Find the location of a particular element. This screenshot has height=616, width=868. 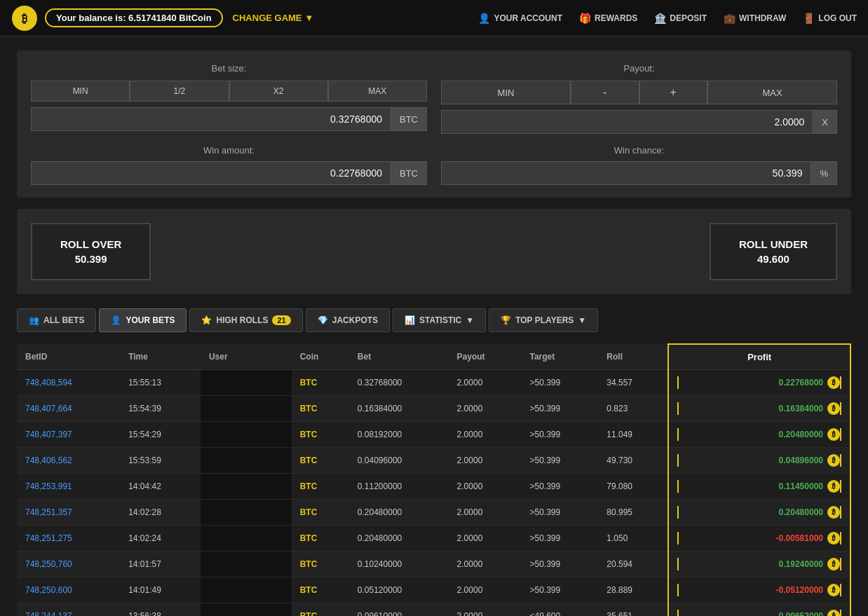

rewards-icon: 🎁 is located at coordinates (585, 18).